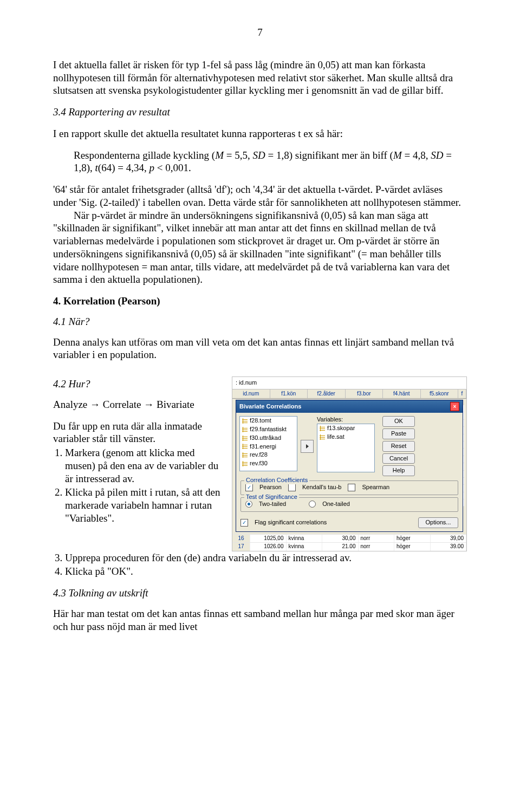  I want to click on heading-4-1: 4.1 När?, so click(260, 322).